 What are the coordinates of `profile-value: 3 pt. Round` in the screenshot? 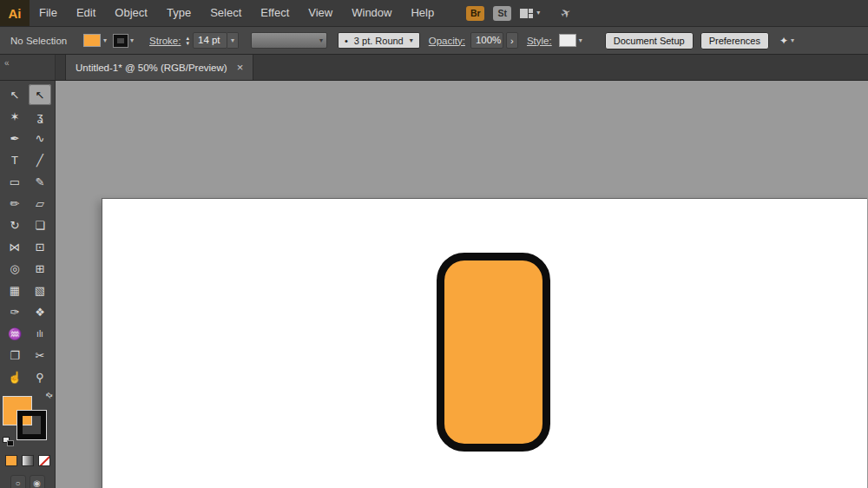 It's located at (378, 41).